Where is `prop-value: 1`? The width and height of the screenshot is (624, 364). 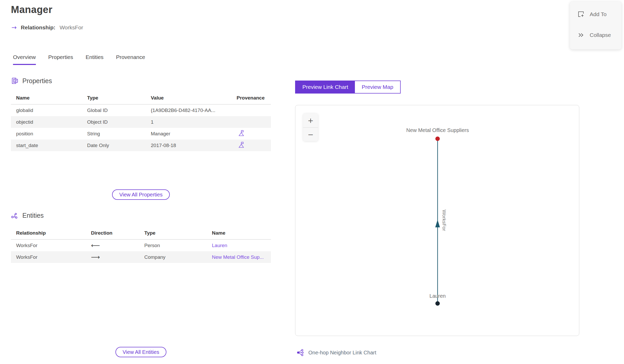 prop-value: 1 is located at coordinates (188, 122).